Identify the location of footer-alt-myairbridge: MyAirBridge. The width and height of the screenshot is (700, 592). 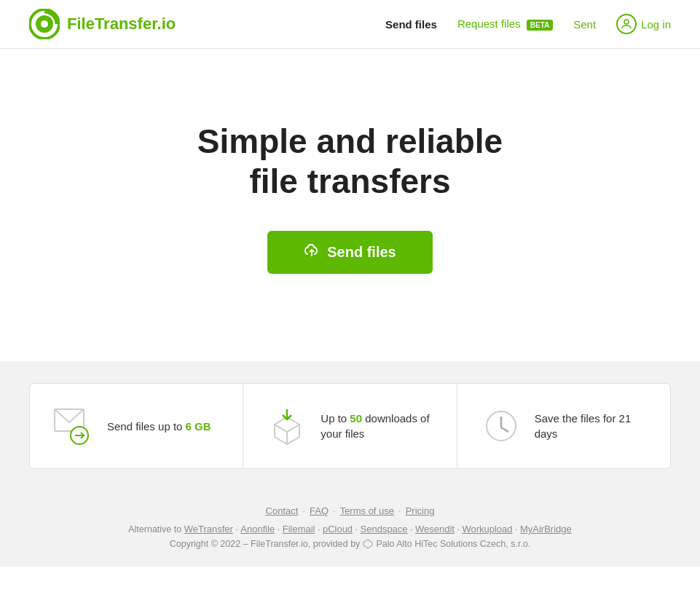
(546, 529).